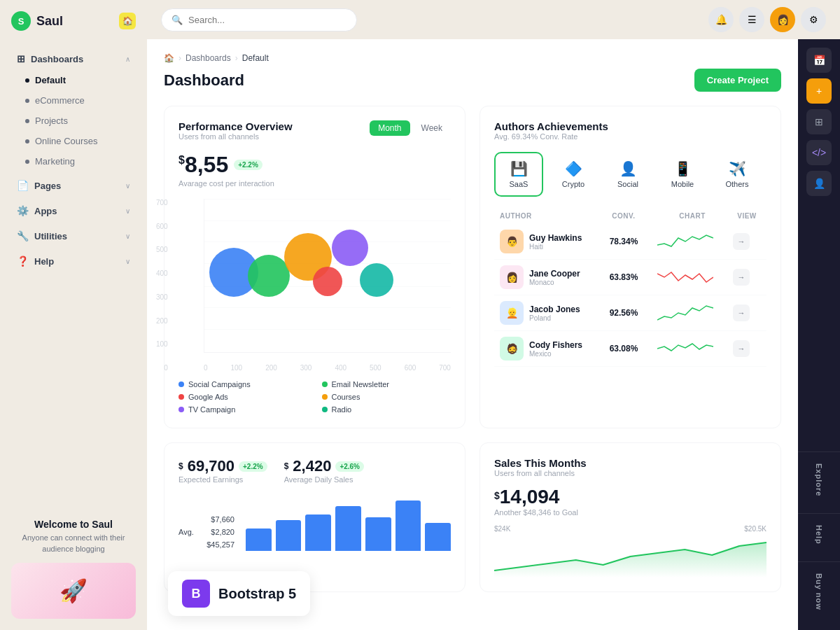  Describe the element at coordinates (741, 313) in the screenshot. I see `view-button-3: →` at that location.